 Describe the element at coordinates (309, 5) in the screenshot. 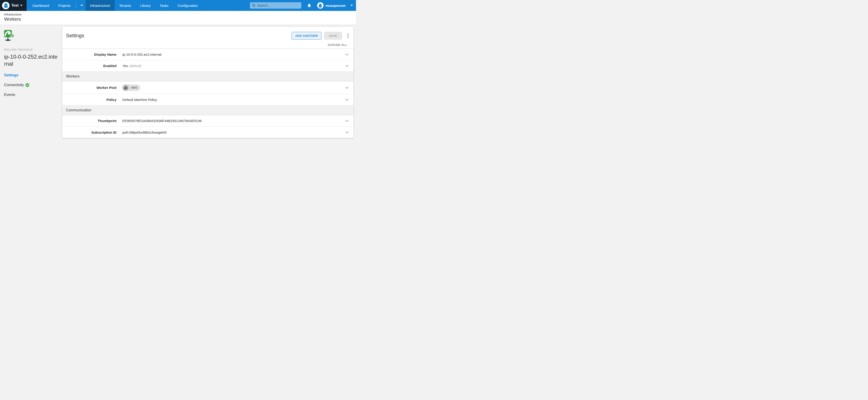

I see `notifications-bell-icon` at that location.